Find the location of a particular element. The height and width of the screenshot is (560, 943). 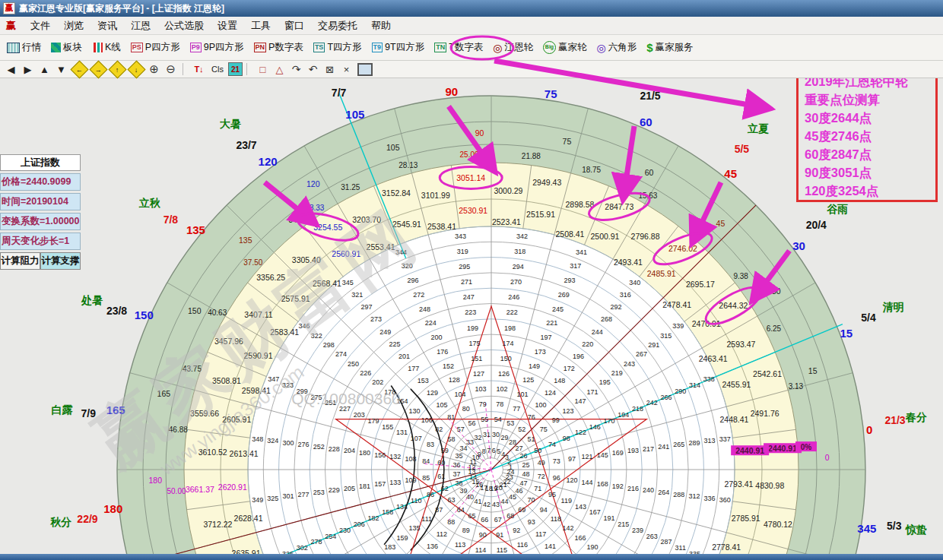

tool-icon-←: ← is located at coordinates (79, 69).